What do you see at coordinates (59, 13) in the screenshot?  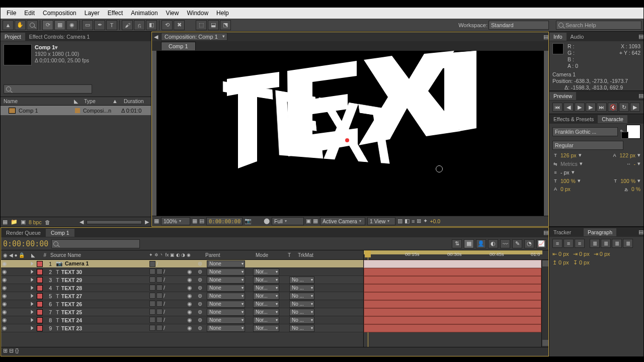 I see `menu-composition: Composition` at bounding box center [59, 13].